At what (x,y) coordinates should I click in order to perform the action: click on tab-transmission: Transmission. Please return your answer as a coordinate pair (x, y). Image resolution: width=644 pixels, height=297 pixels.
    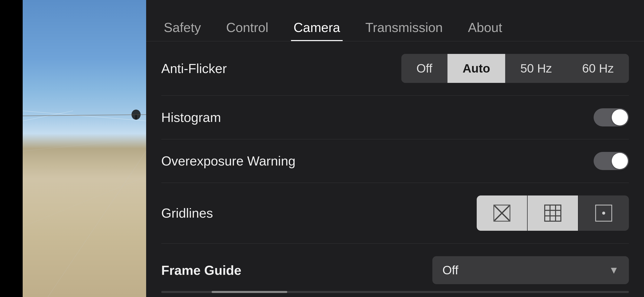
    Looking at the image, I should click on (404, 28).